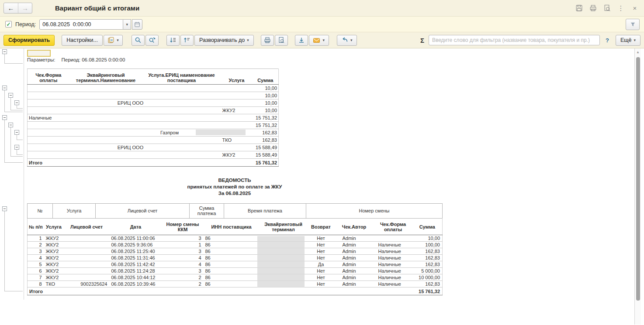 The width and height of the screenshot is (644, 325). Describe the element at coordinates (39, 53) in the screenshot. I see `active-cell-cursor` at that location.